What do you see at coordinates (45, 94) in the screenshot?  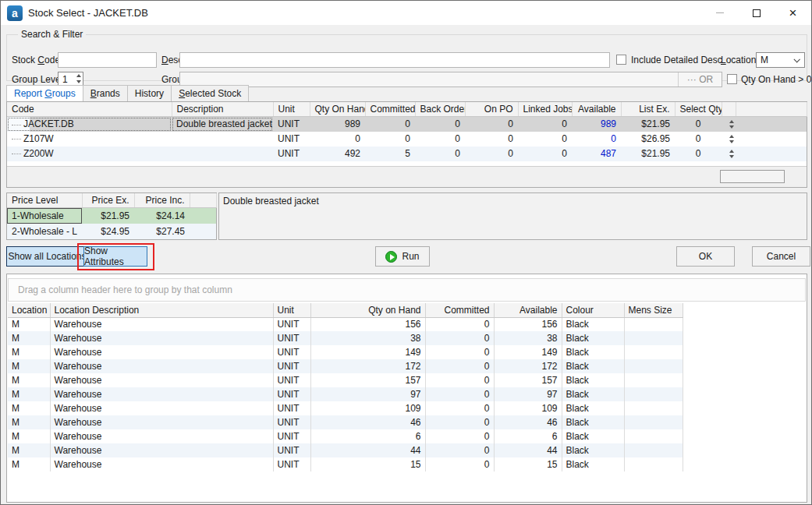 I see `tab-report-groups: Report Groups` at bounding box center [45, 94].